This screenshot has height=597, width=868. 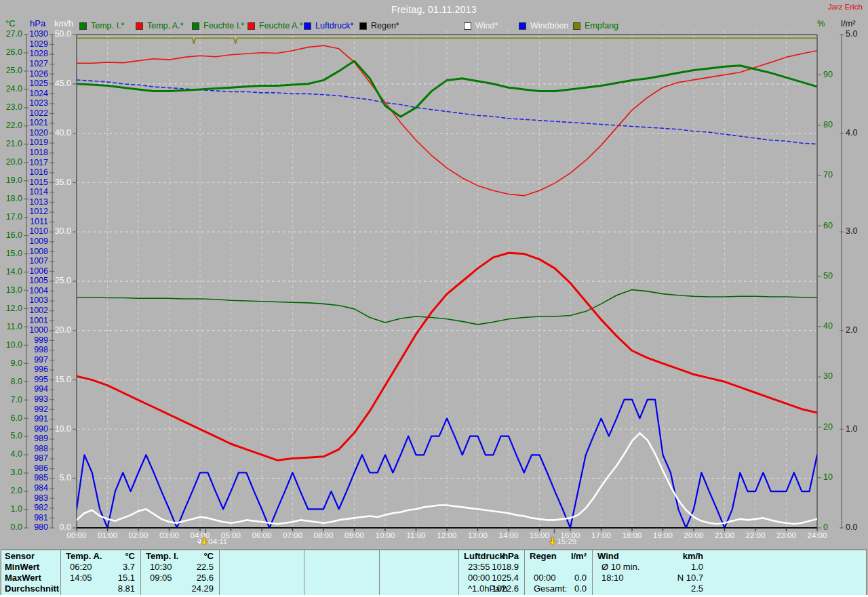 I want to click on axis-tick-label: 11.0, so click(x=15, y=327).